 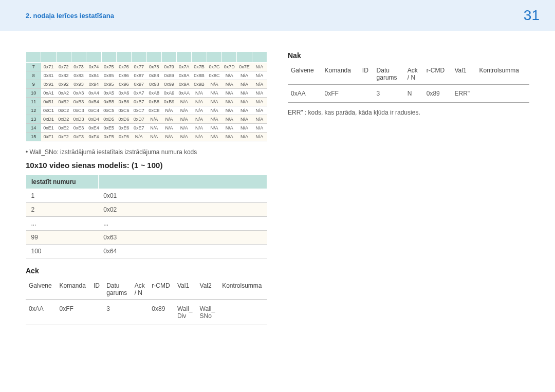 I want to click on codes-cell: 0xD6, so click(x=123, y=119).